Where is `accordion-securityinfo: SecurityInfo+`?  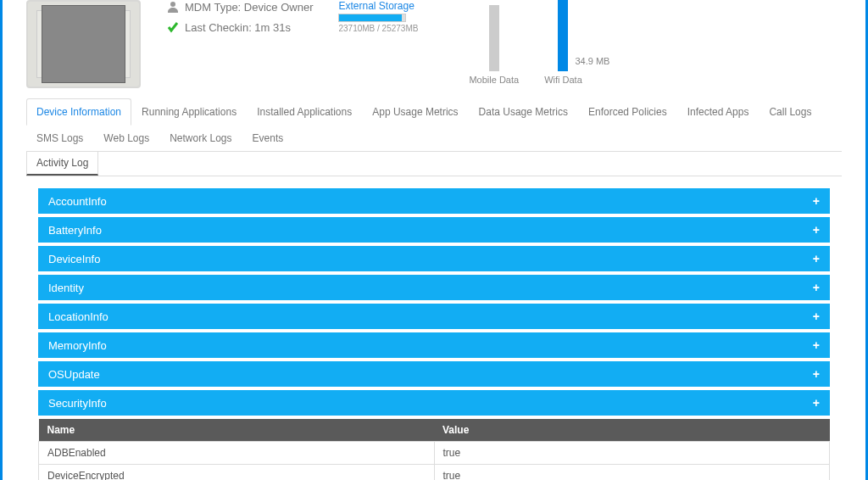
accordion-securityinfo: SecurityInfo+ is located at coordinates (434, 403).